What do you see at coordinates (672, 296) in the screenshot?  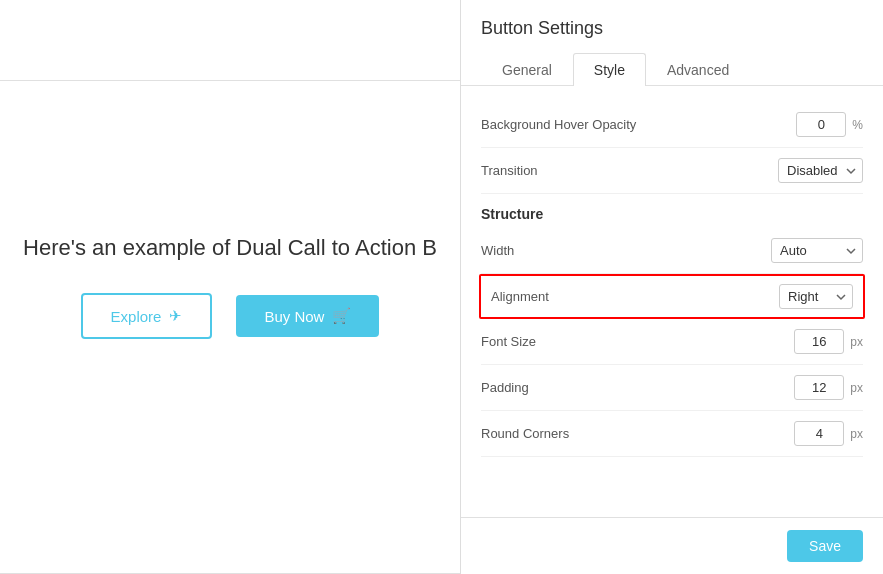 I see `alignment-row: Alignment Left Center Right` at bounding box center [672, 296].